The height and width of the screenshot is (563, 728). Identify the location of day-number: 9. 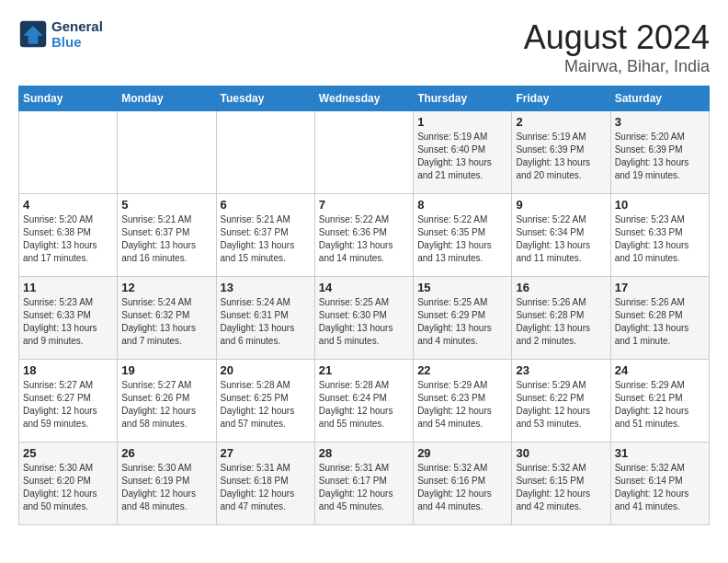
(561, 204).